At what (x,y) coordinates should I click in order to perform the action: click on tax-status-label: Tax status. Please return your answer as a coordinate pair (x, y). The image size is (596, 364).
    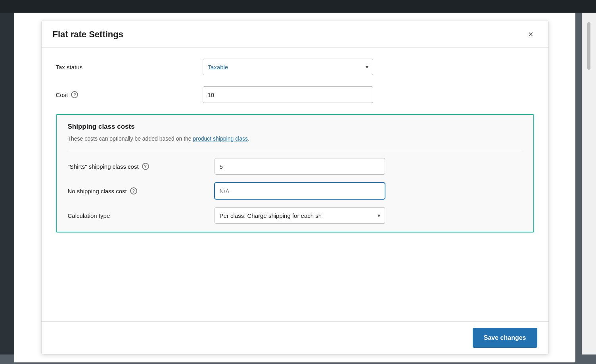
    Looking at the image, I should click on (129, 67).